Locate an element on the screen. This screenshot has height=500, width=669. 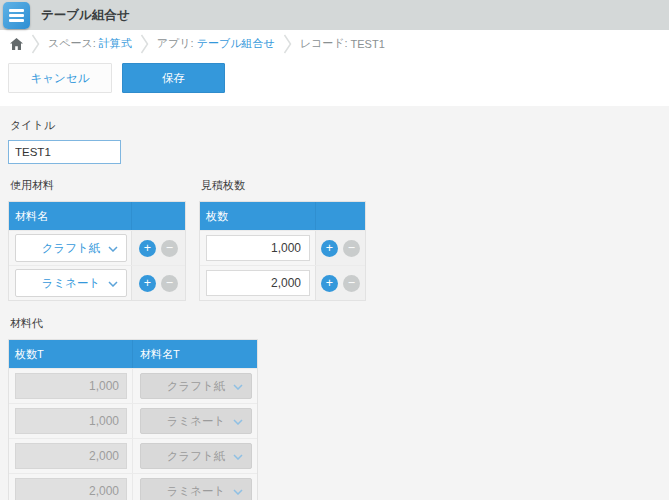
cancel-button: キャンセル is located at coordinates (60, 78).